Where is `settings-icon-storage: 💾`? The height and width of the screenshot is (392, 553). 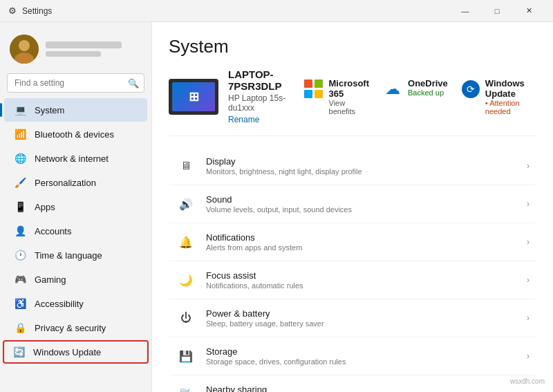 settings-icon-storage: 💾 is located at coordinates (186, 356).